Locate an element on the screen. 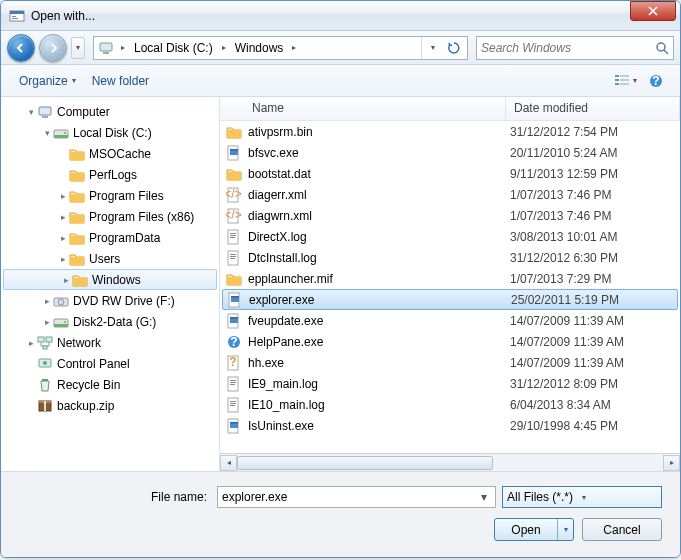 The height and width of the screenshot is (560, 681). file-row: ?HelpPane.exe14/07/2009 11:39 AM is located at coordinates (450, 342).